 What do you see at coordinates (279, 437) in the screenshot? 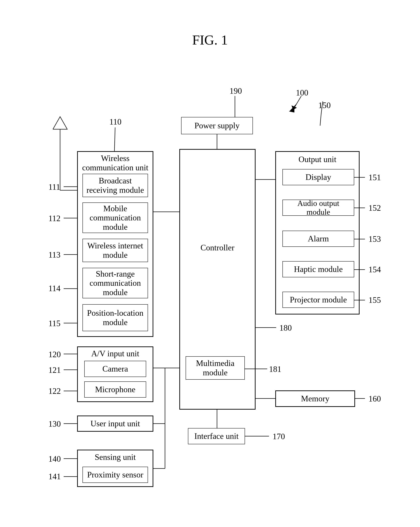
I see `ref-170: 170` at bounding box center [279, 437].